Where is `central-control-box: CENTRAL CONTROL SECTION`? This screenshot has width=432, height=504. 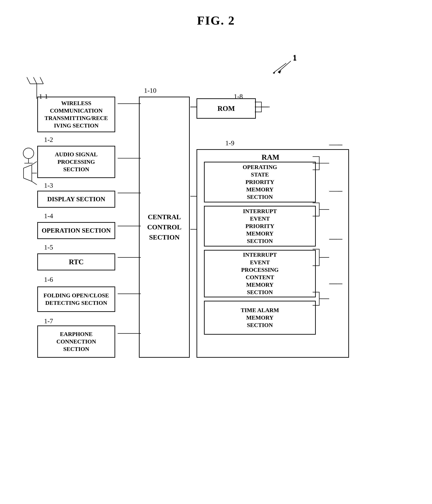
central-control-box: CENTRAL CONTROL SECTION is located at coordinates (164, 227).